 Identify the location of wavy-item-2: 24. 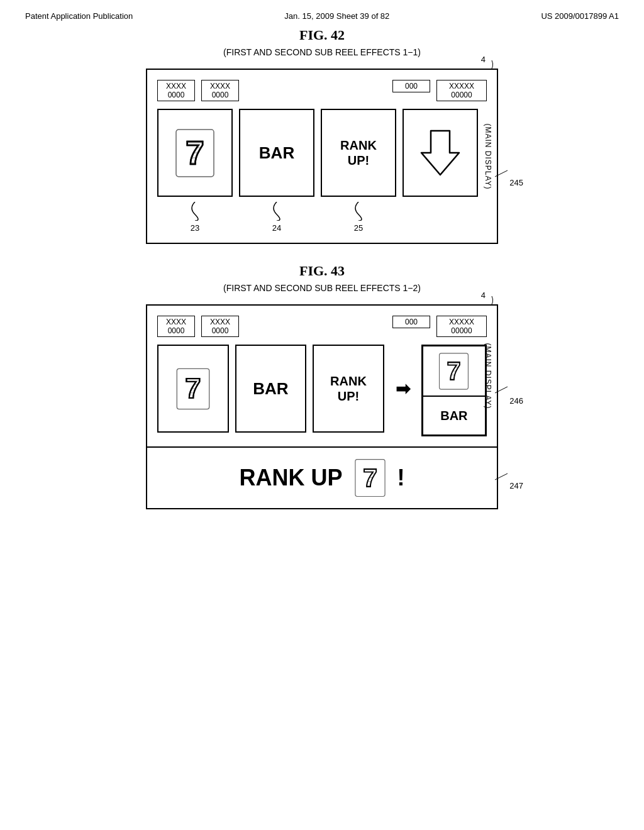
(277, 218).